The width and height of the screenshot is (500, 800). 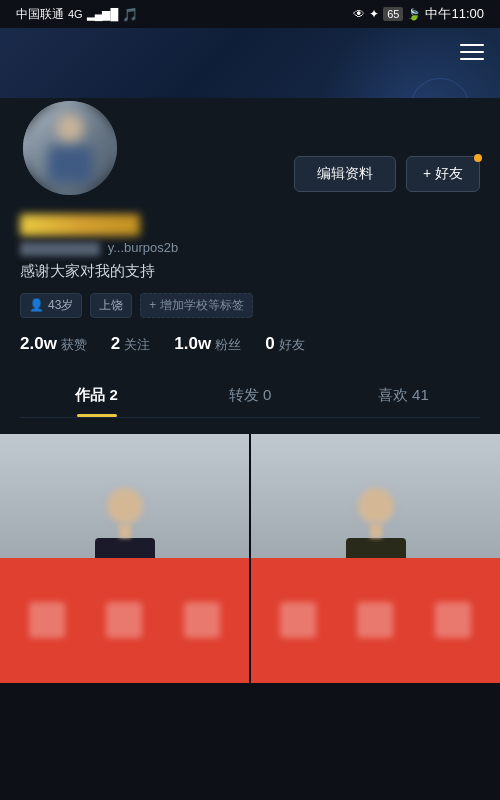 I want to click on thumb-icon-block-1a, so click(x=47, y=620).